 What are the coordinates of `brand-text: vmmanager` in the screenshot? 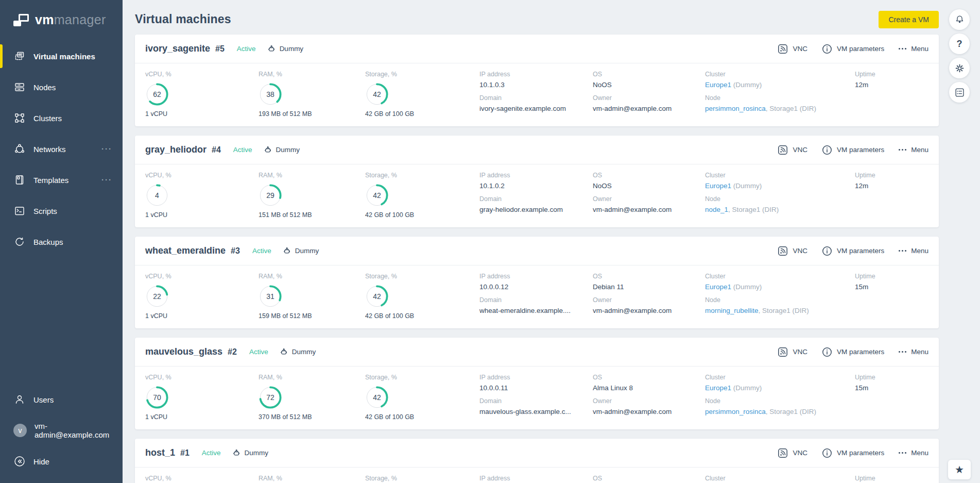 It's located at (71, 20).